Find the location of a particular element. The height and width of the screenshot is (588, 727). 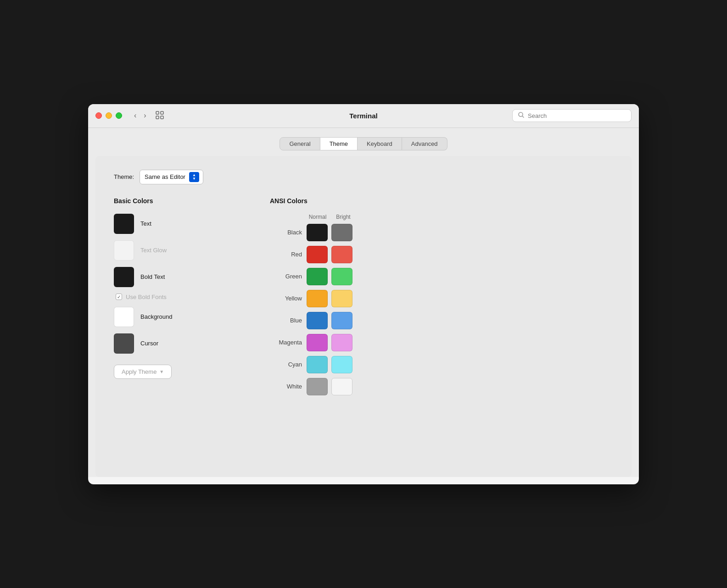

tab-keyboard: Keyboard is located at coordinates (380, 144).